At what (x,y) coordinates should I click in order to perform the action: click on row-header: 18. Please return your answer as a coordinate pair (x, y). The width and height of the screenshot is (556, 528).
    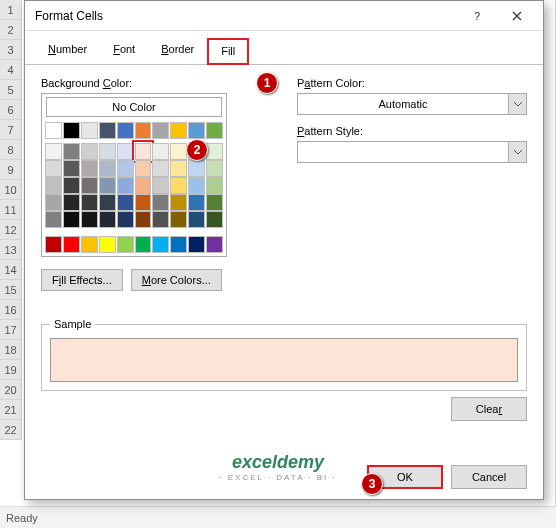
    Looking at the image, I should click on (11, 350).